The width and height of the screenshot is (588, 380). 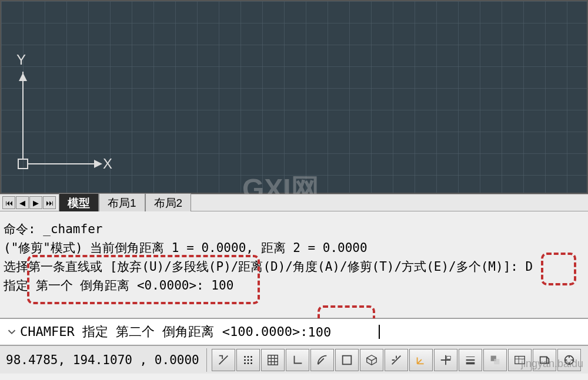 I want to click on ducs-button, so click(x=421, y=360).